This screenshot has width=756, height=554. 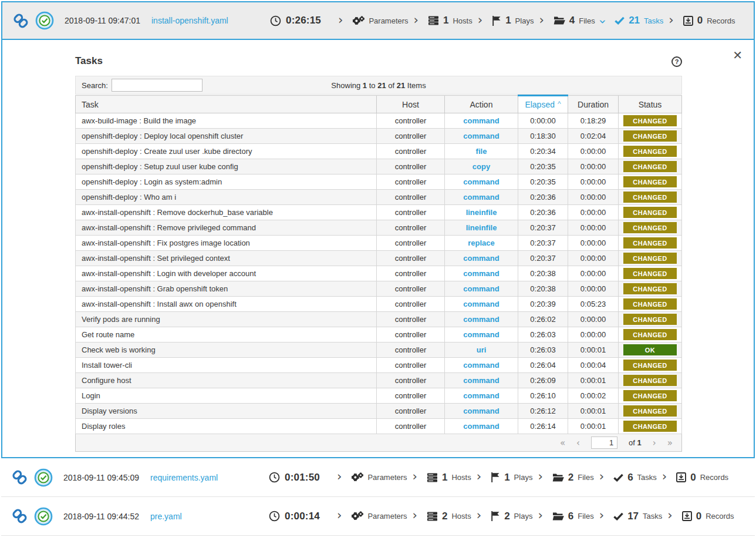 What do you see at coordinates (36, 478) in the screenshot?
I see `playbook-link-icons` at bounding box center [36, 478].